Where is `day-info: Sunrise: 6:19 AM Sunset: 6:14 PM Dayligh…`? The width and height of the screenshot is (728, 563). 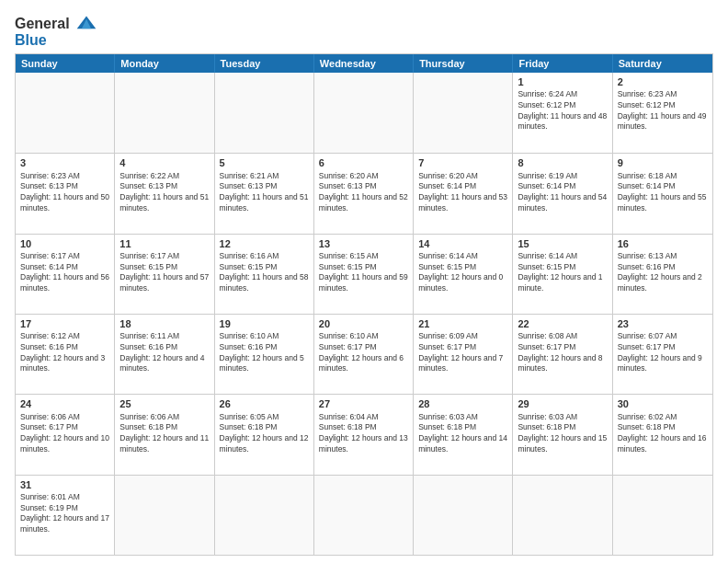
day-info: Sunrise: 6:19 AM Sunset: 6:14 PM Dayligh… is located at coordinates (563, 191).